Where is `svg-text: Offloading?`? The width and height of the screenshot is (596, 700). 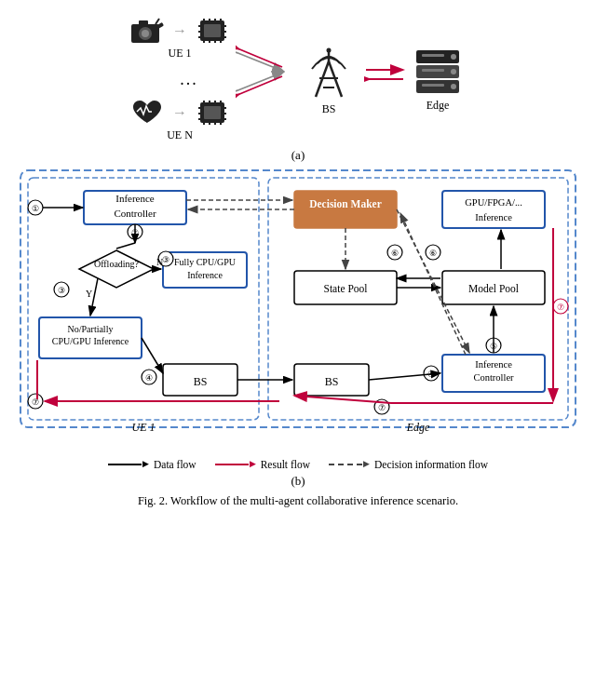
svg-text: Offloading? is located at coordinates (117, 264).